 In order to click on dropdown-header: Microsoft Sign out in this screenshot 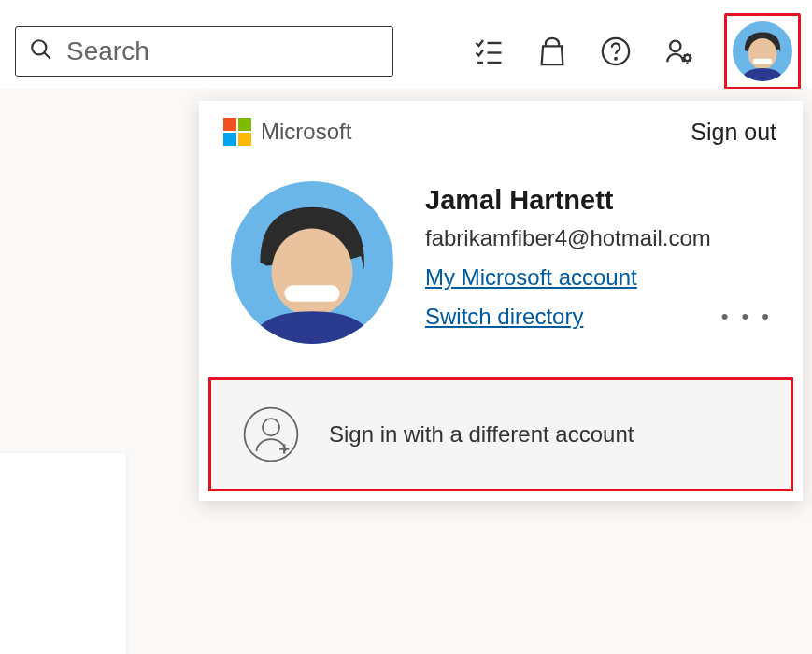, I will do `click(501, 135)`.